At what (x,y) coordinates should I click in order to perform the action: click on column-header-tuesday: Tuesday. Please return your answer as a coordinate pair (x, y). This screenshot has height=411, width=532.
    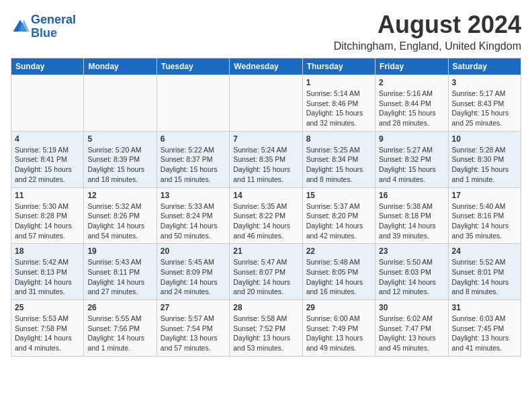
    Looking at the image, I should click on (193, 67).